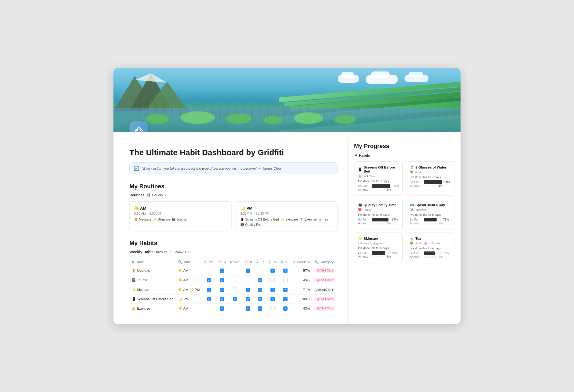 The height and width of the screenshot is (392, 574). What do you see at coordinates (430, 167) in the screenshot?
I see `habit-card-water-title: 🥤 8 Glasses of Water` at bounding box center [430, 167].